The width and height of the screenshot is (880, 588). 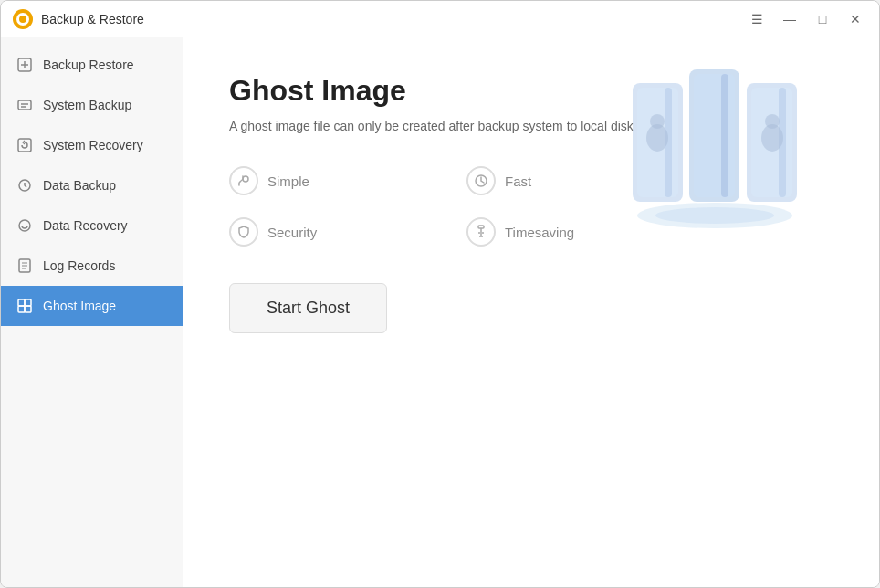 I want to click on menu-button: ☰, so click(x=757, y=19).